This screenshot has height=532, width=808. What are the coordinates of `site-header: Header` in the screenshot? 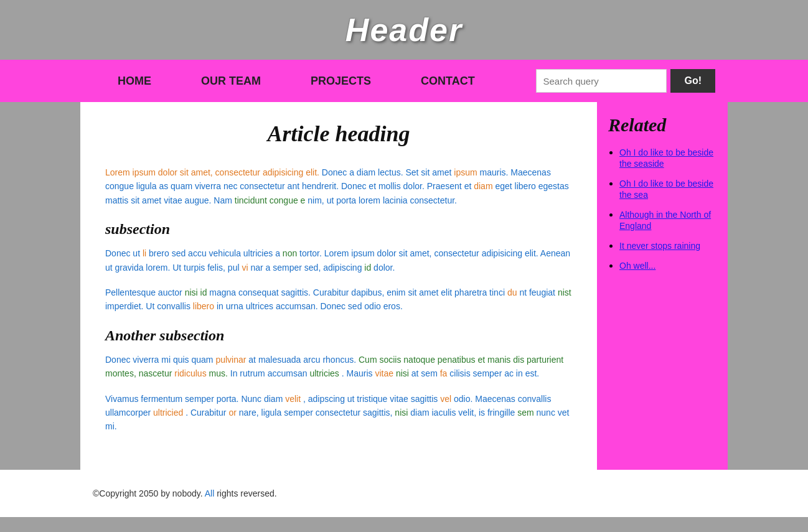 It's located at (404, 30).